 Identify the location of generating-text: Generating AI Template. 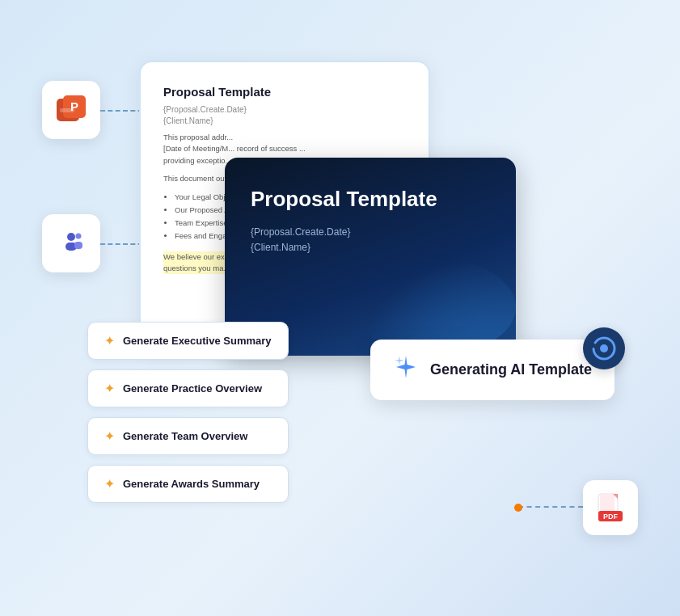
(511, 370).